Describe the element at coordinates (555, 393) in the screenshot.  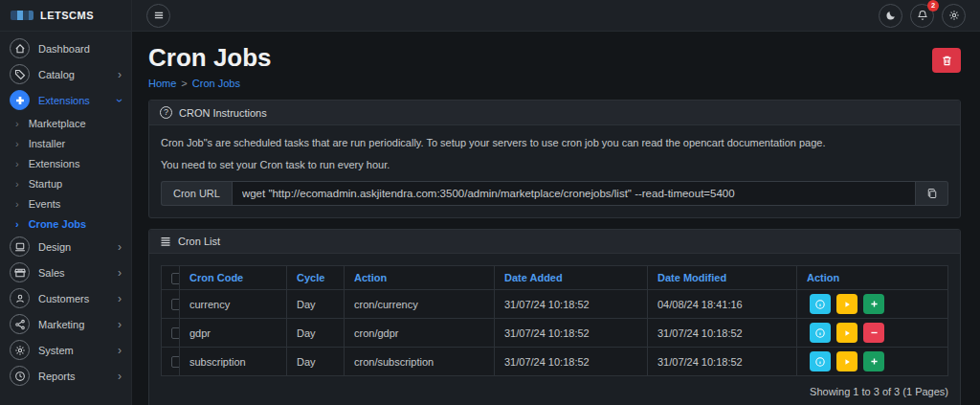
I see `pagination-status: Showing 1 to 3 of 3 (1 Pages)` at that location.